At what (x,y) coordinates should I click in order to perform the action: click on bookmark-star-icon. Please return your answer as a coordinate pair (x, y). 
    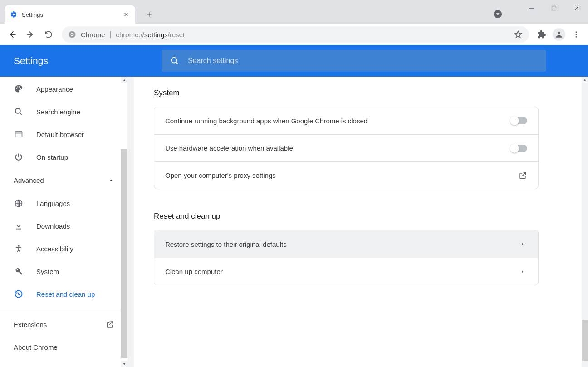
    Looking at the image, I should click on (518, 34).